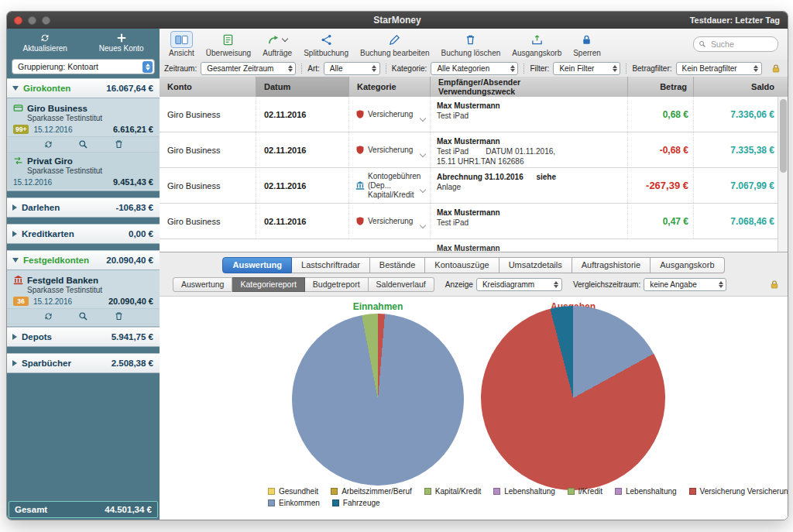 The height and width of the screenshot is (532, 793). Describe the element at coordinates (45, 43) in the screenshot. I see `refresh-accounts-button: Aktualisieren` at that location.